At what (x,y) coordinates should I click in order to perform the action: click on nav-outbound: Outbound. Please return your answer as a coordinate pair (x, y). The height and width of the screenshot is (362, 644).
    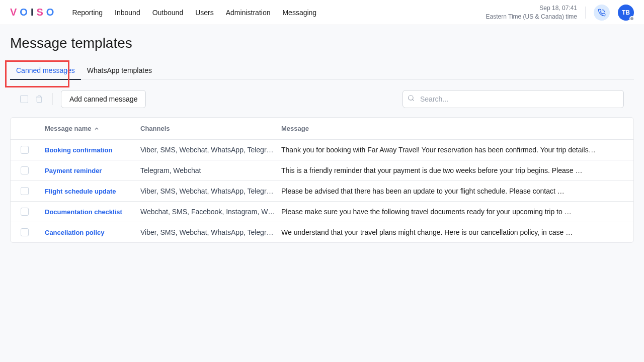
    Looking at the image, I should click on (168, 13).